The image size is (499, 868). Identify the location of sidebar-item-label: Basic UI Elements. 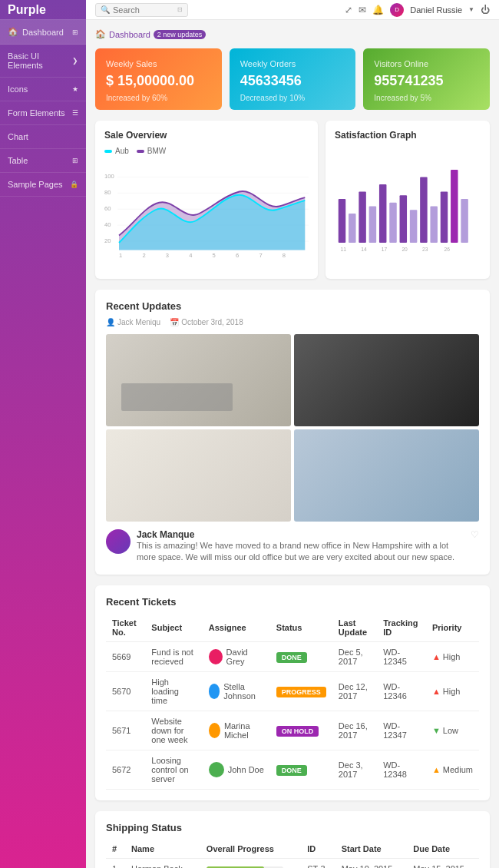
(40, 61).